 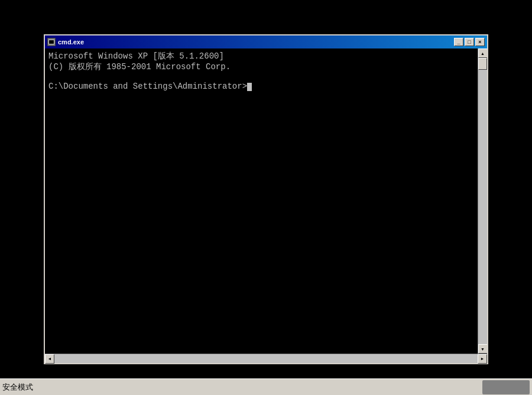 I want to click on prompt-line: C:\Documents and Settings\Administrator>, so click(x=148, y=86).